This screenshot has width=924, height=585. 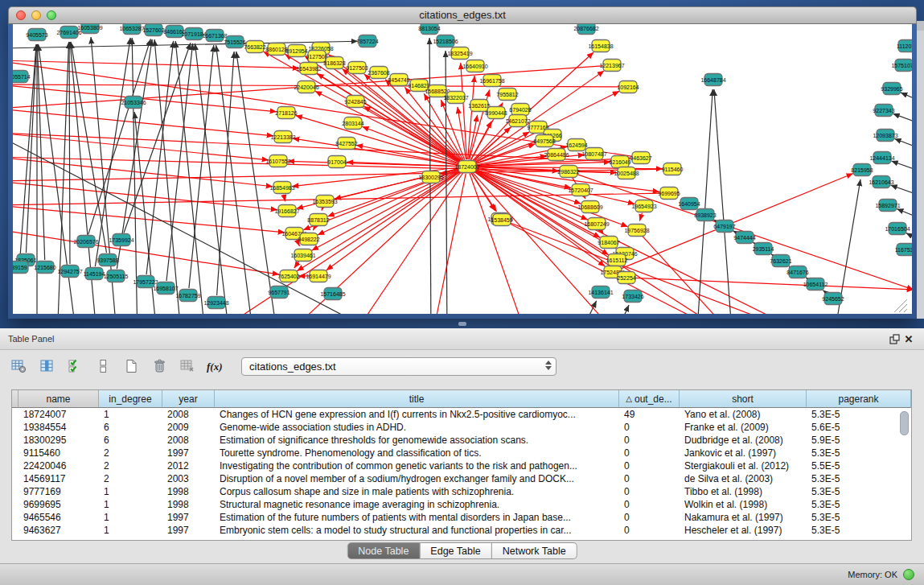 I want to click on graph-node: 10688609, so click(x=590, y=208).